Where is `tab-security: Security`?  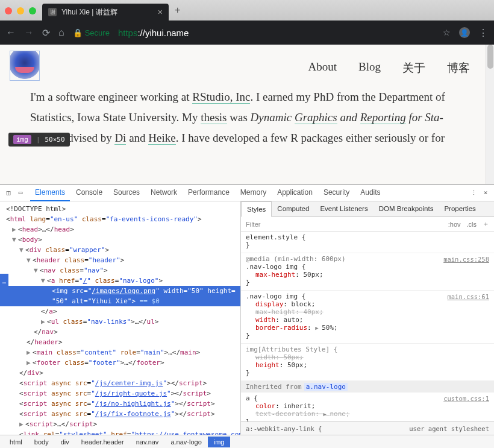
tab-security: Security is located at coordinates (336, 193).